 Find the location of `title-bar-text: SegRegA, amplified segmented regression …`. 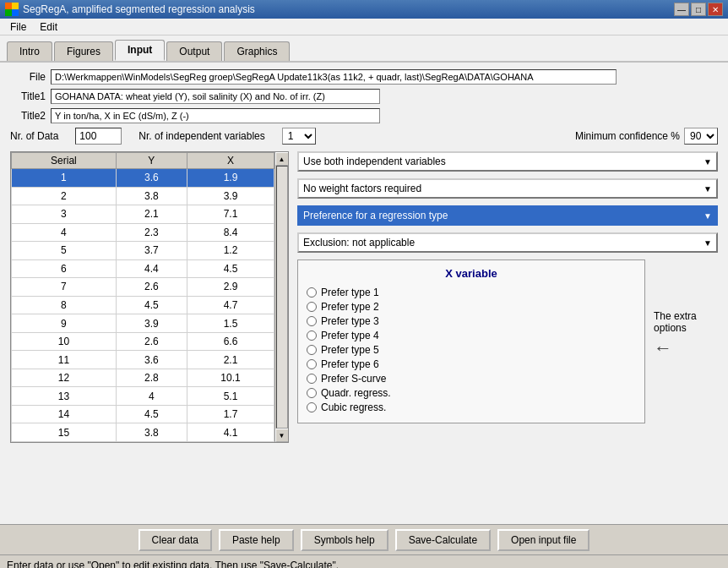

title-bar-text: SegRegA, amplified segmented regression … is located at coordinates (139, 9).